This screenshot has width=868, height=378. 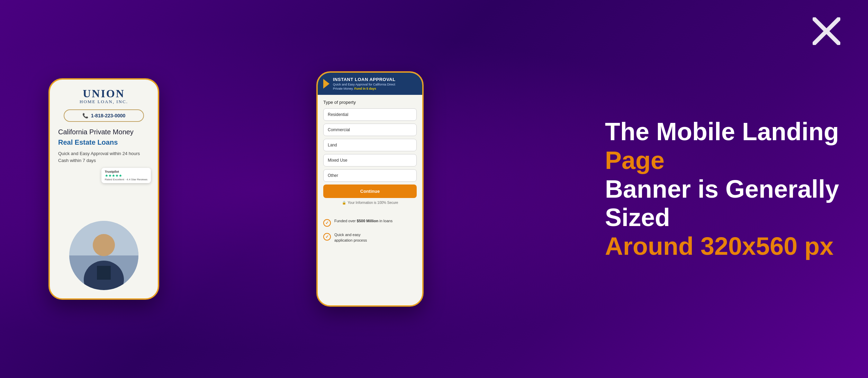 I want to click on property-form: Type of property Residential Commercial …, so click(x=370, y=152).